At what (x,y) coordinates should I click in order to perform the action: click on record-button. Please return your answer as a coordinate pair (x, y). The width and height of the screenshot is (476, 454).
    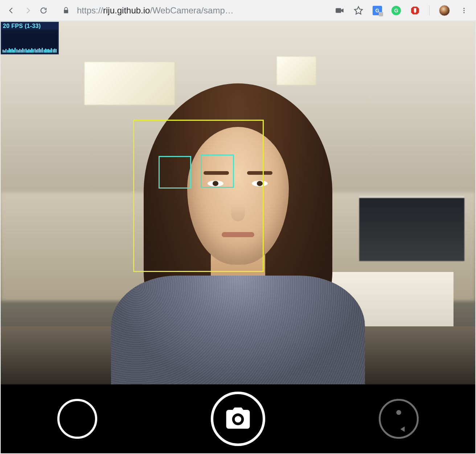
    Looking at the image, I should click on (77, 419).